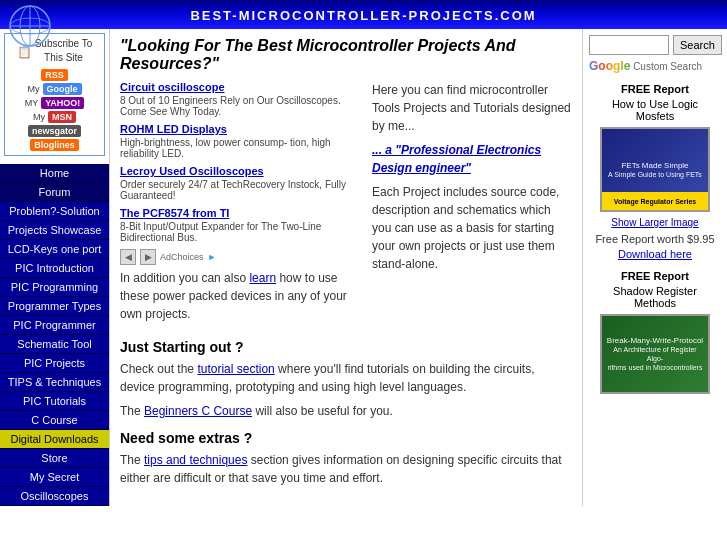 This screenshot has height=545, width=727. I want to click on site-header: best-microcontroller-projects.com, so click(364, 14).